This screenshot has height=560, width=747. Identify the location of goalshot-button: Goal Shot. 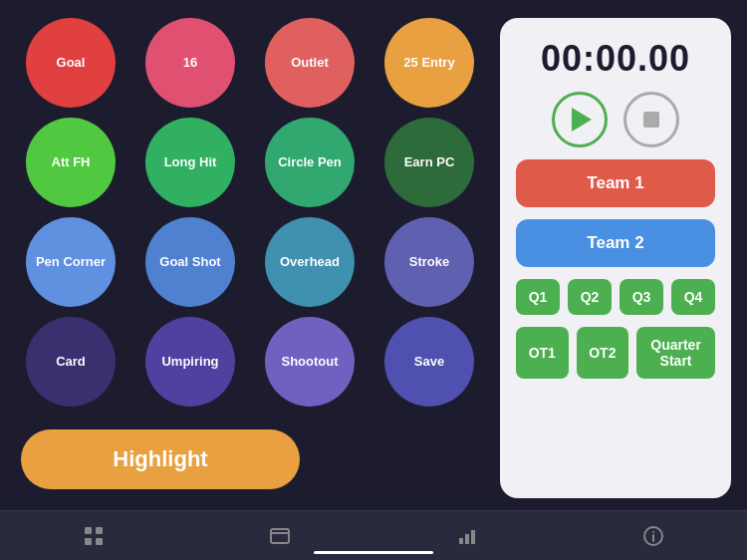
(190, 262).